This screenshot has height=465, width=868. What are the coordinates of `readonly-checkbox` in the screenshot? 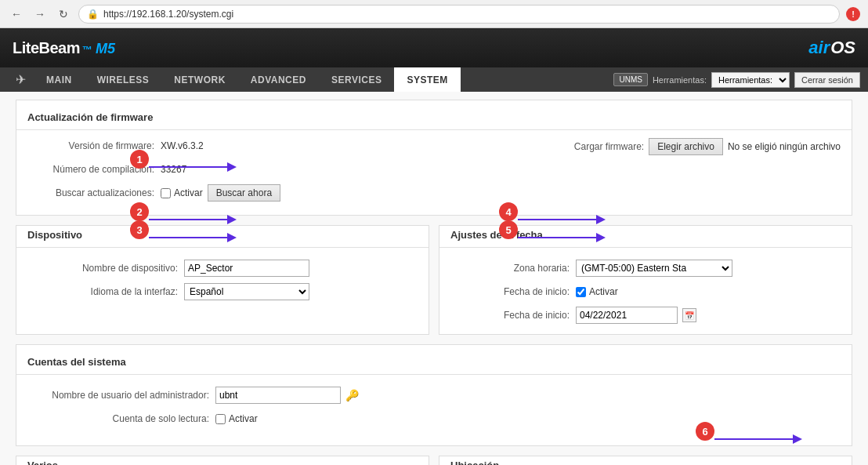 It's located at (221, 419).